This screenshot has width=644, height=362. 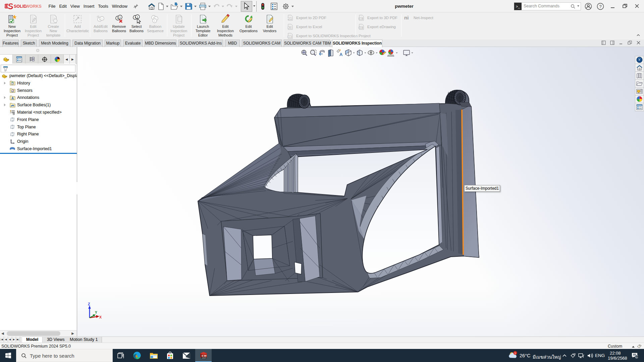 I want to click on svg-text: eD, so click(x=361, y=27).